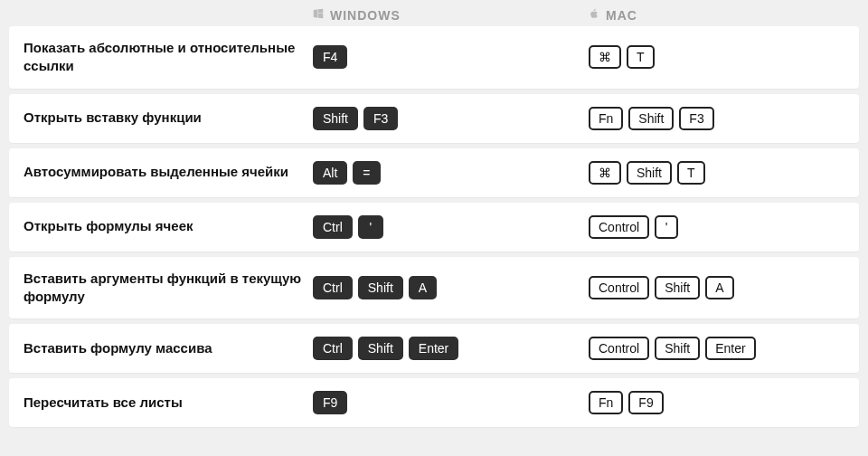 The image size is (868, 456). What do you see at coordinates (450, 348) in the screenshot?
I see `windows-keys: CtrlShiftEnter` at bounding box center [450, 348].